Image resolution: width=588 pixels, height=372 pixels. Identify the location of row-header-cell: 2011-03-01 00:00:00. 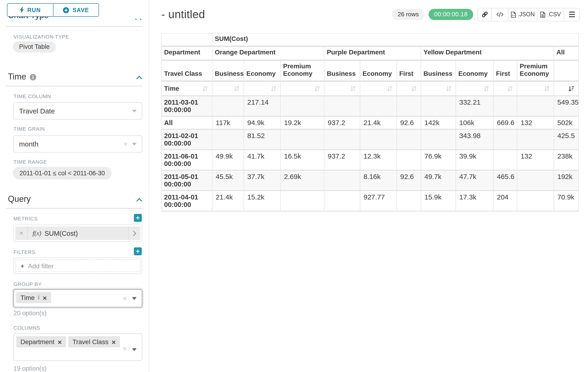
(187, 106).